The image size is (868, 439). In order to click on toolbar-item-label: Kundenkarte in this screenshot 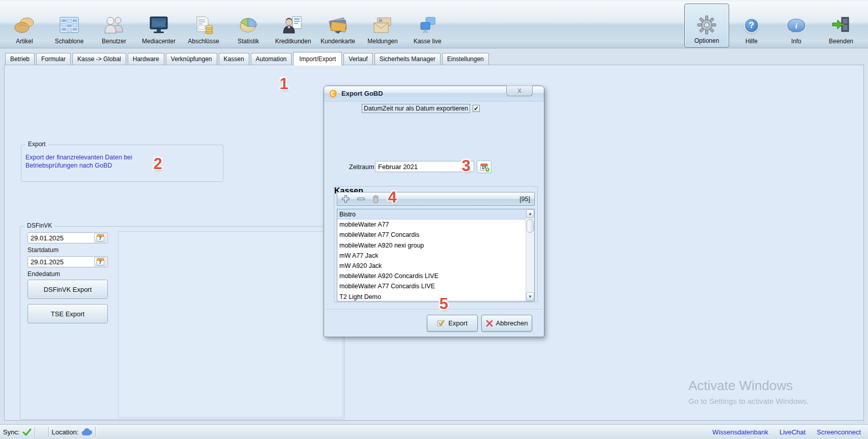, I will do `click(338, 41)`.